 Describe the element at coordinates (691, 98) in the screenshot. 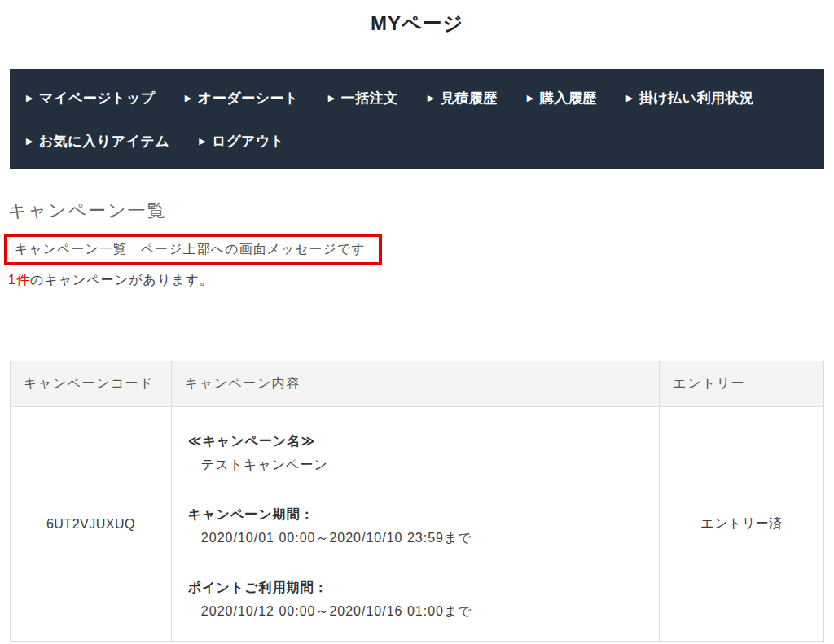

I see `nav-item-deferred-payment-status: ▶掛け払い利用状況` at that location.